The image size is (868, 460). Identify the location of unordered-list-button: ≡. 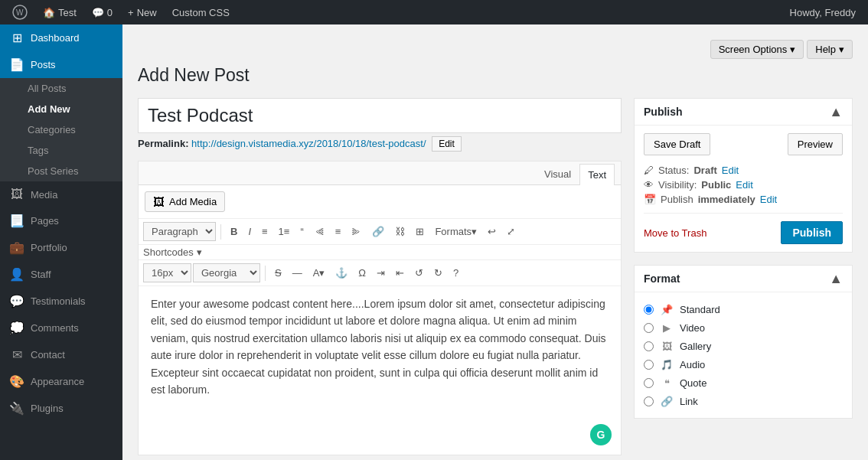
(265, 231).